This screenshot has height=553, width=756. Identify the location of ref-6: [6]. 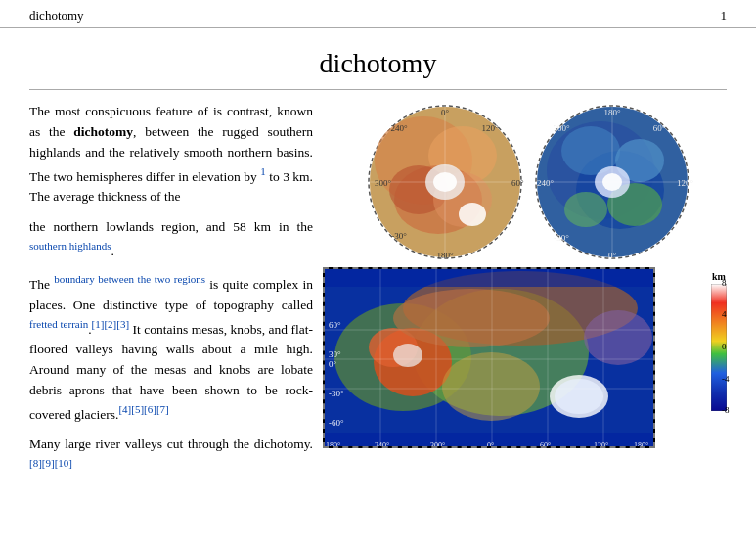
(151, 409).